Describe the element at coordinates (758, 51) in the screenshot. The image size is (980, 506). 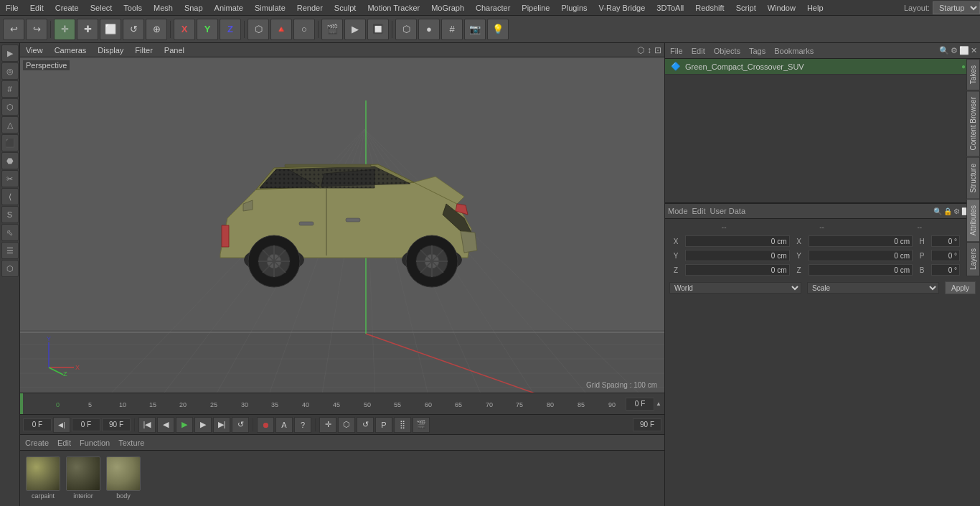
I see `obj-tags-btn: Tags` at that location.